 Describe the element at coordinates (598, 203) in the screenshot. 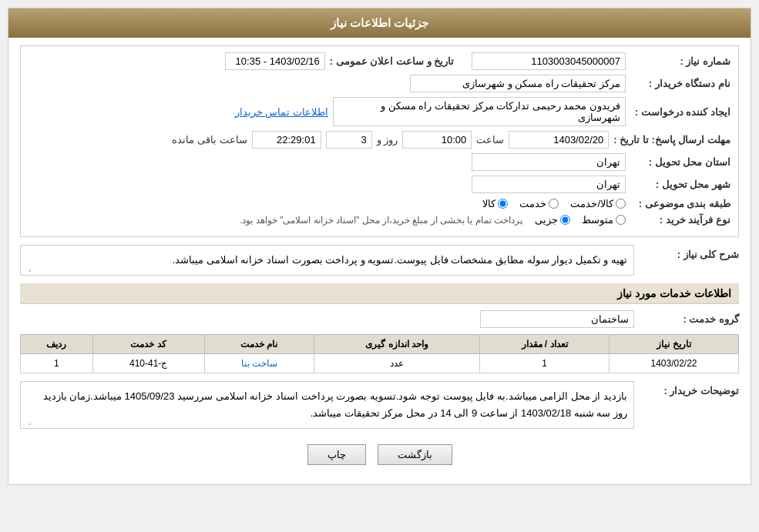

I see `radio-kala-khedmat: کالا/خدمت` at that location.